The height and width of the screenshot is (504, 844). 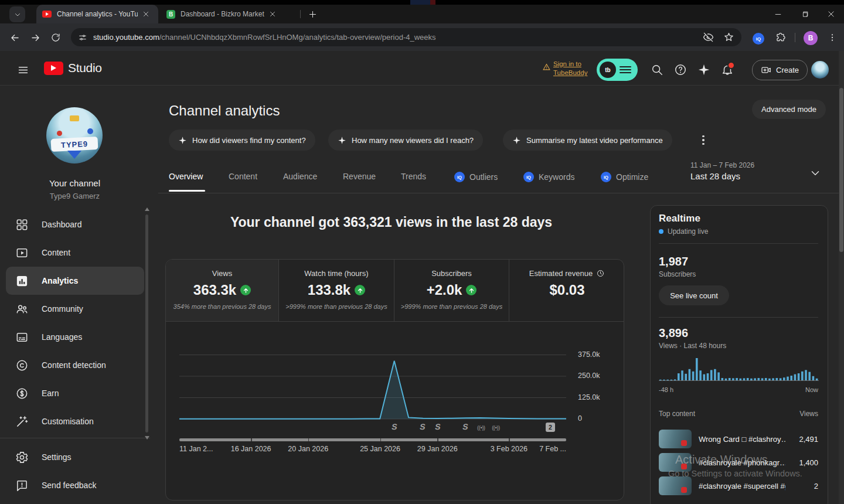 What do you see at coordinates (729, 38) in the screenshot?
I see `bookmark-star-icon` at bounding box center [729, 38].